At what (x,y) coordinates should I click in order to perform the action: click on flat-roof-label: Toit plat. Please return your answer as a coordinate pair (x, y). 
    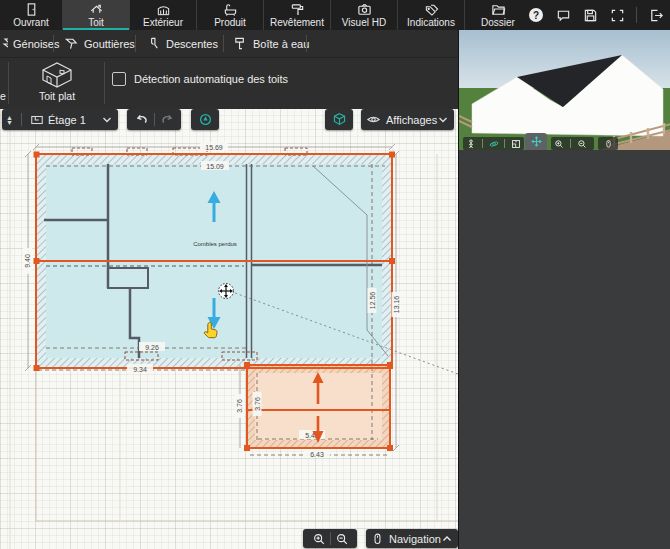
    Looking at the image, I should click on (57, 96).